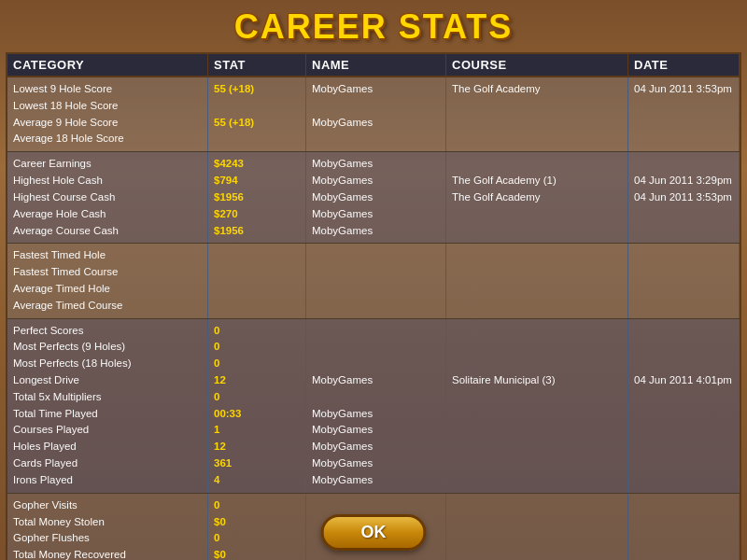 This screenshot has height=560, width=747. I want to click on course-cell: The Golf Academy (1)The Golf Academy, so click(538, 198).